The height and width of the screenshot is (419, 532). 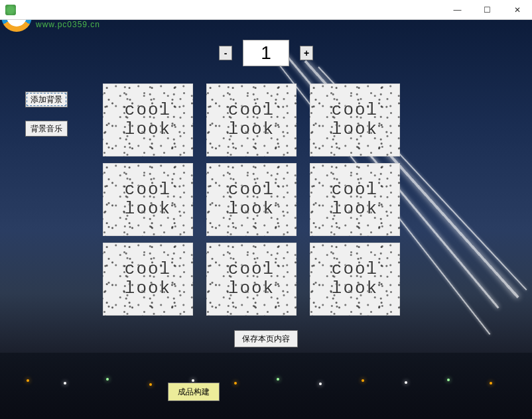 I want to click on page-spinner: - +, so click(x=266, y=53).